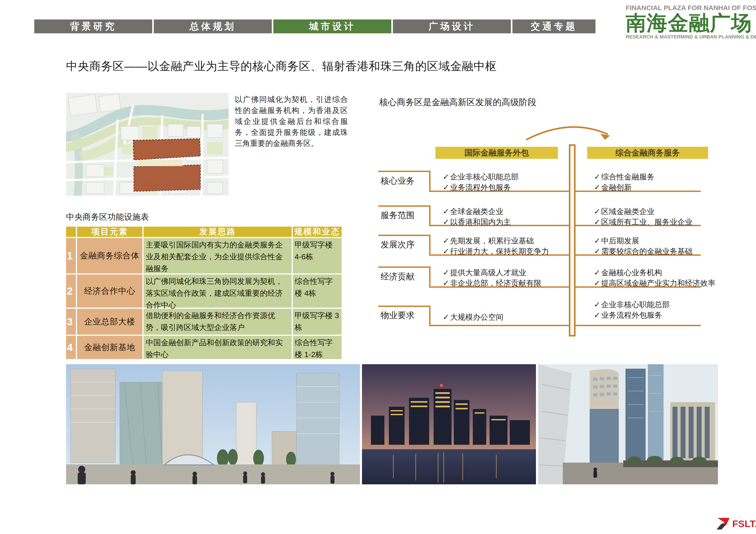 Image resolution: width=756 pixels, height=534 pixels. Describe the element at coordinates (317, 322) in the screenshot. I see `row-scale: 甲级写字楼 3栋` at that location.